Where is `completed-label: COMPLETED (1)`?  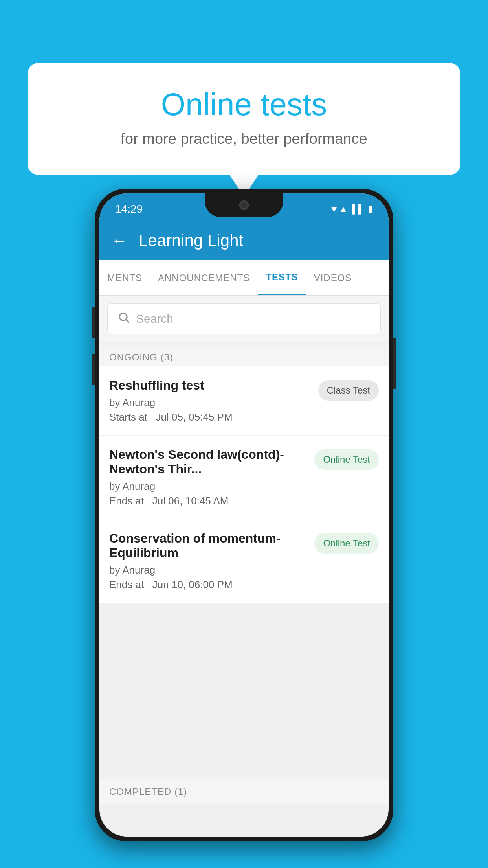
completed-label: COMPLETED (1) is located at coordinates (148, 792).